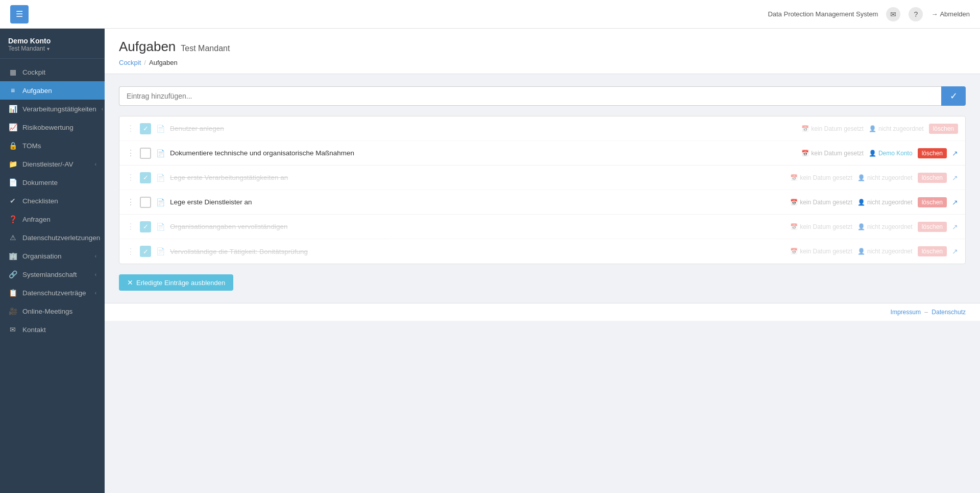  Describe the element at coordinates (916, 14) in the screenshot. I see `help-icon: ?` at that location.